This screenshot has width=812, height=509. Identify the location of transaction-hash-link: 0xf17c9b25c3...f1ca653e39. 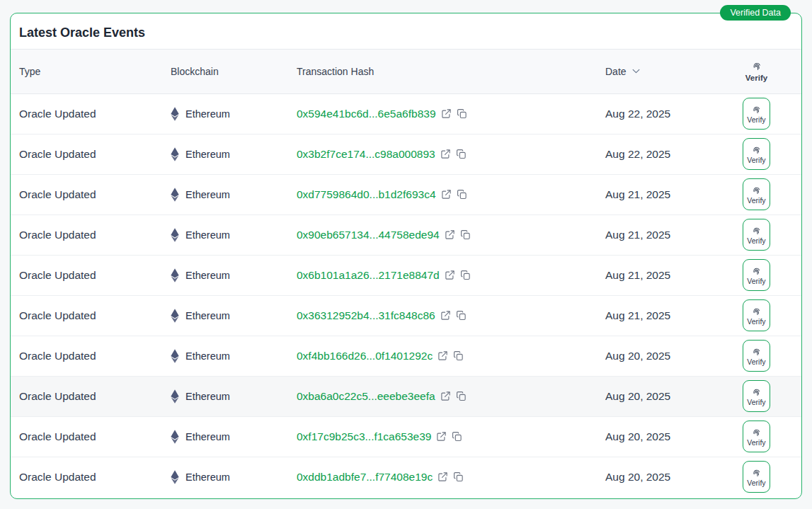
(364, 437).